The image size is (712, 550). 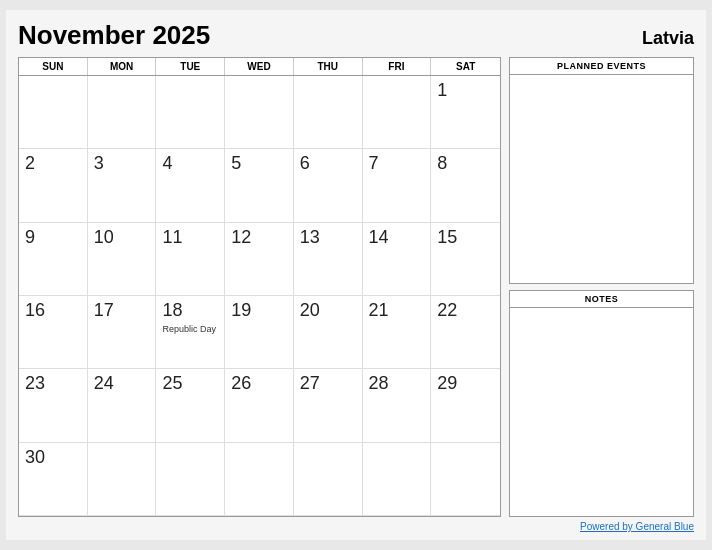 What do you see at coordinates (189, 330) in the screenshot?
I see `event-label: Republic Day` at bounding box center [189, 330].